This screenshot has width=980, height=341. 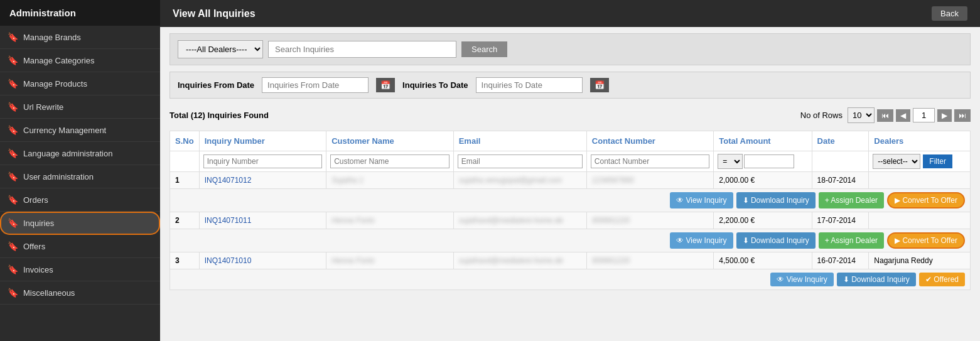 What do you see at coordinates (216, 85) in the screenshot?
I see `from-date-label: Inquiries From Date` at bounding box center [216, 85].